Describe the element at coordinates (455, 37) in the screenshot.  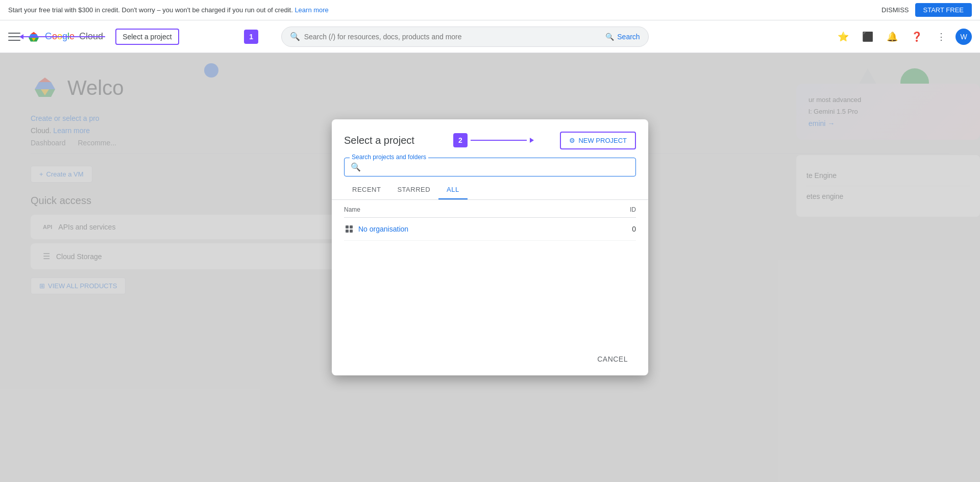
I see `search-input` at that location.